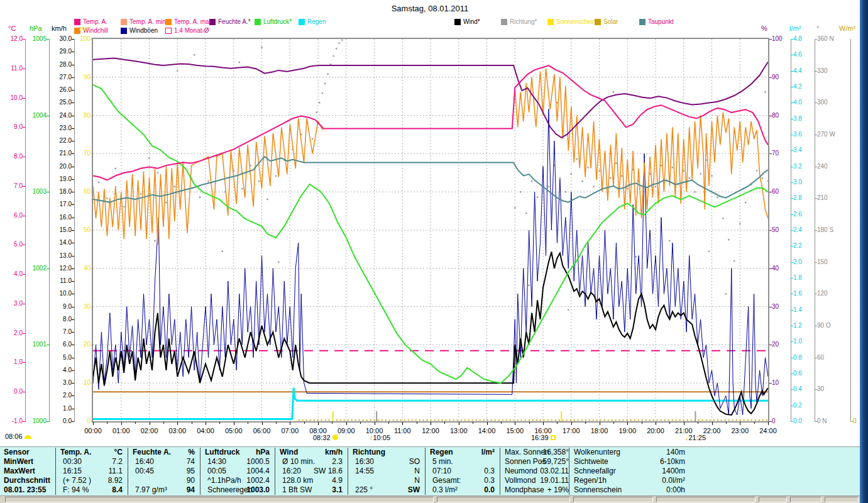 The image size is (868, 503). I want to click on table-cell-value: SW, so click(383, 490).